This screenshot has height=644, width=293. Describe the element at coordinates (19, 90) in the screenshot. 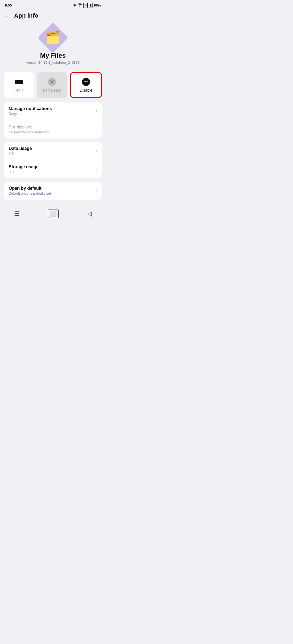

I see `open-label: Open` at that location.